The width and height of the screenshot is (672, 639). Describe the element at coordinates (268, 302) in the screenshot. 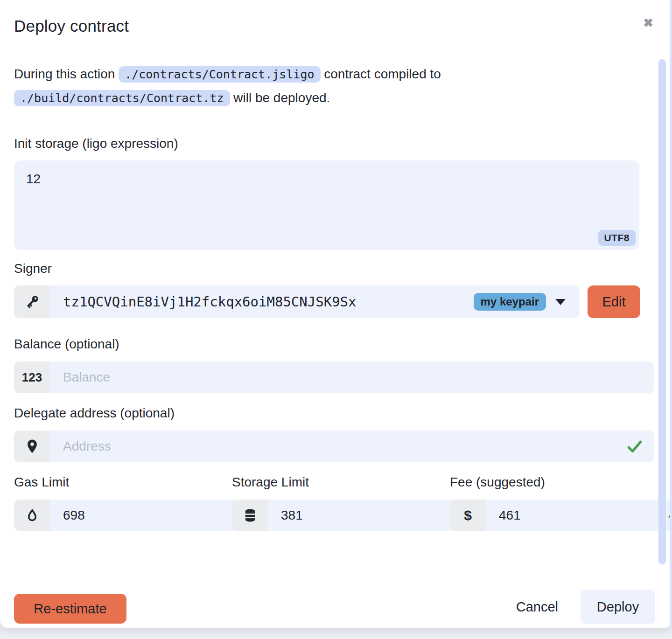

I see `signer-address-input` at that location.